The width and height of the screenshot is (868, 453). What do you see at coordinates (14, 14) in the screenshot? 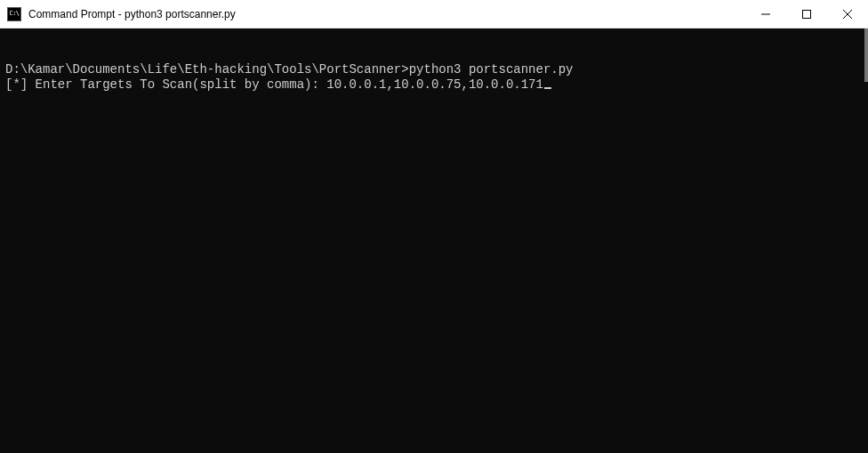
I see `cmd-icon-label: C:\` at bounding box center [14, 14].